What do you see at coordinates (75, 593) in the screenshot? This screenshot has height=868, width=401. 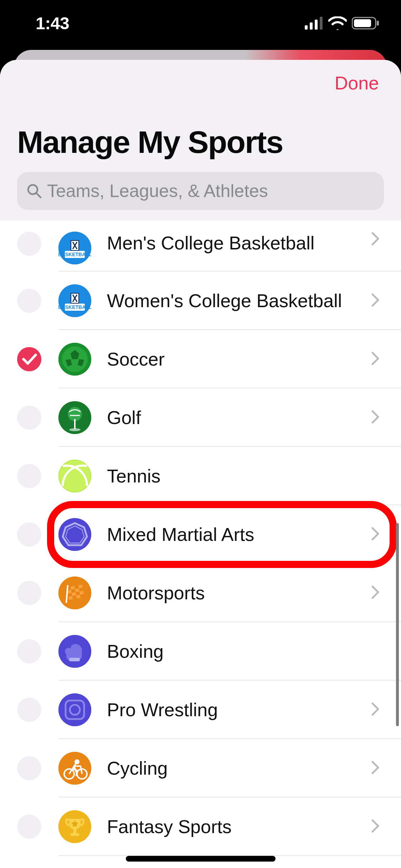 I see `flag-icon` at bounding box center [75, 593].